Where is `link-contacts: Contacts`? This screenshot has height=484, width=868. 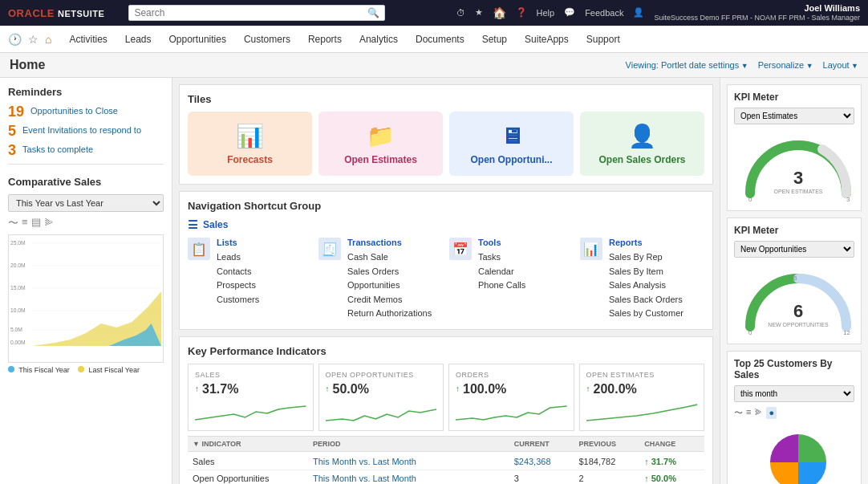 link-contacts: Contacts is located at coordinates (237, 272).